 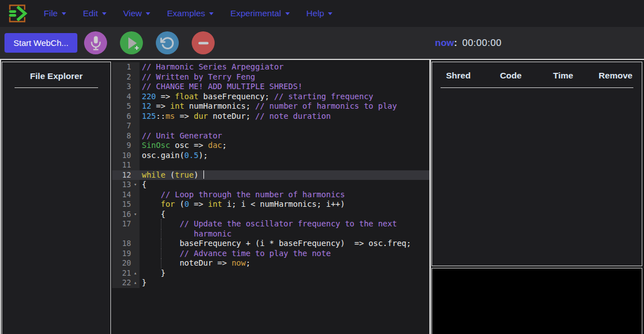 I want to click on line-number: 12, so click(x=122, y=175).